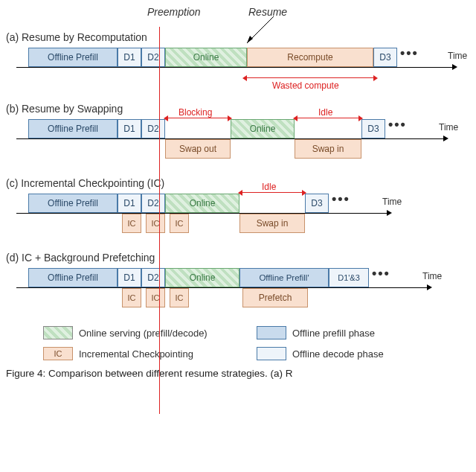 This screenshot has width=476, height=472. What do you see at coordinates (238, 62) in the screenshot?
I see `row-a: (a) Resume by Recomputation Offline Pref…` at bounding box center [238, 62].